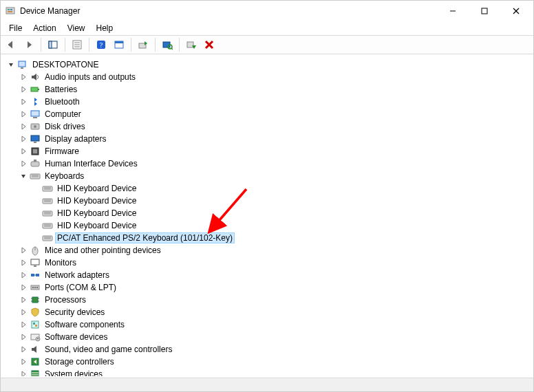 The height and width of the screenshot is (392, 534). Describe the element at coordinates (268, 275) in the screenshot. I see `tree-category: Network adapters` at that location.